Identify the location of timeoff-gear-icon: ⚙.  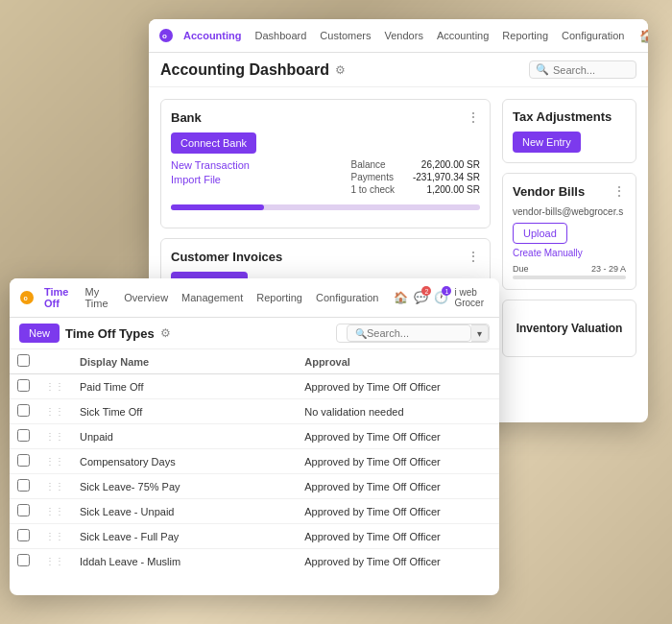
(165, 333).